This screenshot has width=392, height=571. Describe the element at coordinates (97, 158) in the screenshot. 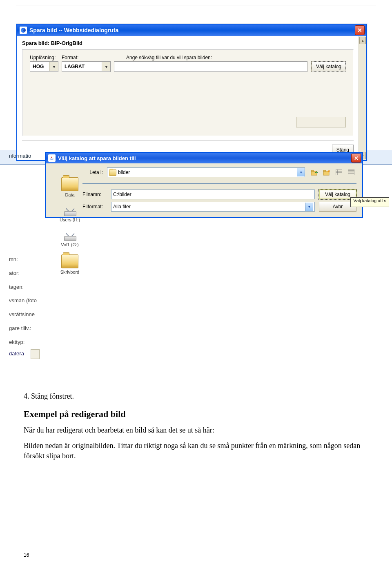

I see `dialog2-title: Välj katalog att spara bilden till` at that location.